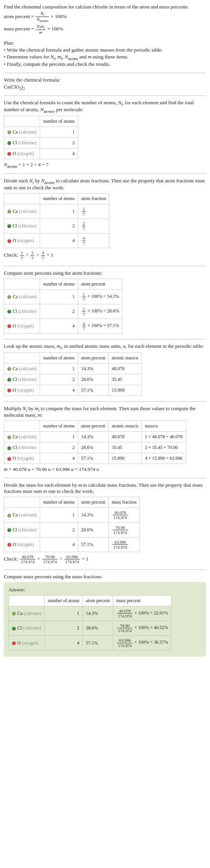 The height and width of the screenshot is (868, 210). I want to click on table-row: Cl (chlorine) 2, so click(41, 143).